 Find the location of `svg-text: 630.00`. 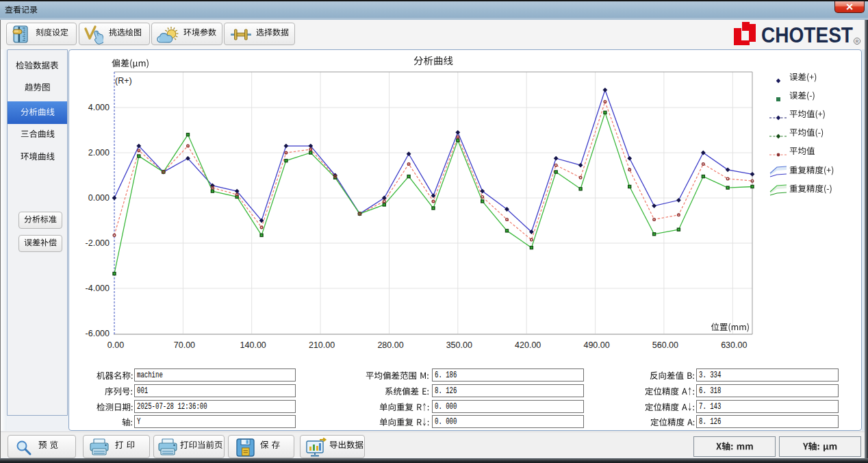

svg-text: 630.00 is located at coordinates (734, 345).